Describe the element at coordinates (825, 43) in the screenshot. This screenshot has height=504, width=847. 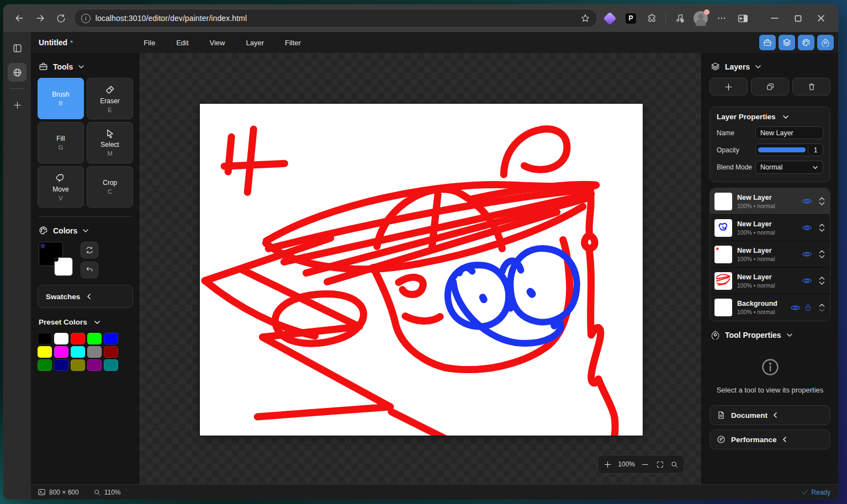
I see `settings-button` at that location.